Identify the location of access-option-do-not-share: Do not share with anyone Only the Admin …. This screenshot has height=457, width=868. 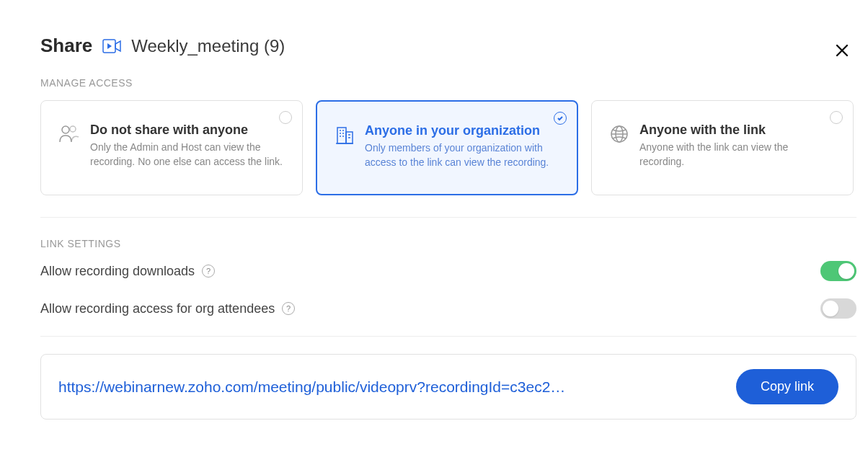
(172, 148).